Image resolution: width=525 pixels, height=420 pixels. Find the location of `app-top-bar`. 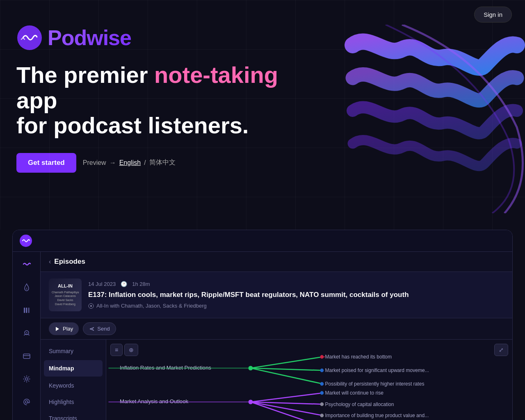

app-top-bar is located at coordinates (262, 241).